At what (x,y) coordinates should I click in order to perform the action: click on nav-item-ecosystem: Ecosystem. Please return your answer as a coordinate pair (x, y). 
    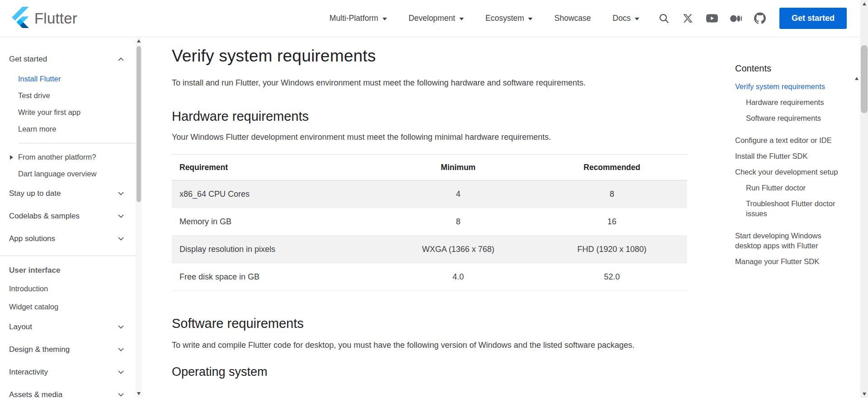
    Looking at the image, I should click on (509, 18).